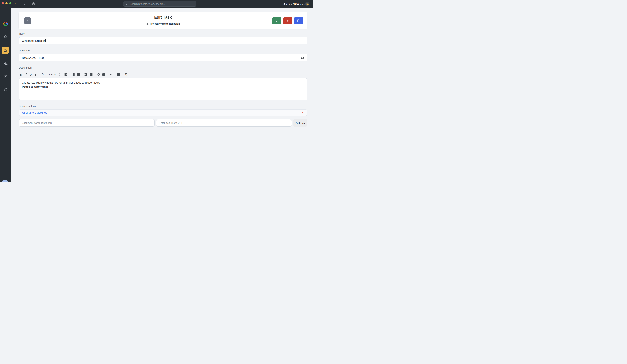 This screenshot has height=364, width=627. What do you see at coordinates (307, 4) in the screenshot?
I see `sorted-bars-icon` at bounding box center [307, 4].